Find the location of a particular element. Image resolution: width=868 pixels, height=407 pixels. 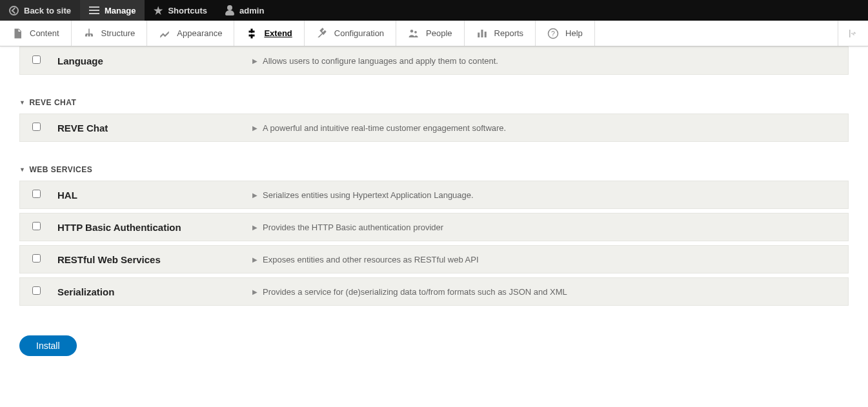

menu-extend-label: Extend is located at coordinates (278, 34).